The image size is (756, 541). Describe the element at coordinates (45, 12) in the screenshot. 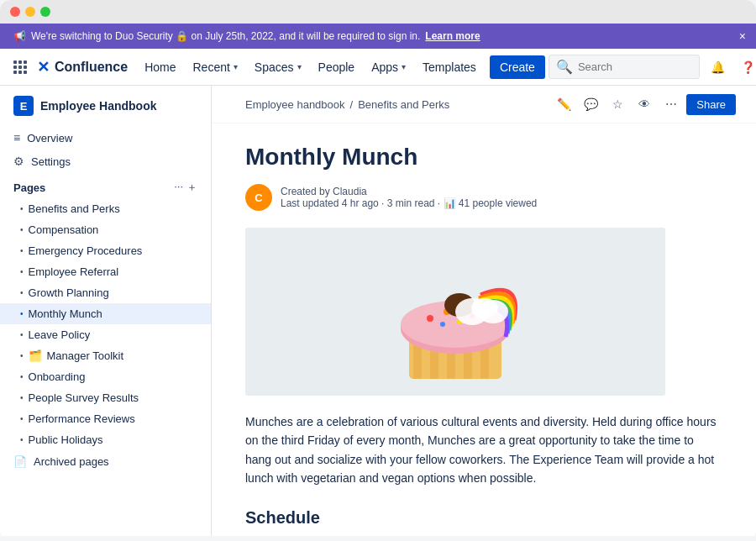

I see `traffic-light-green` at that location.